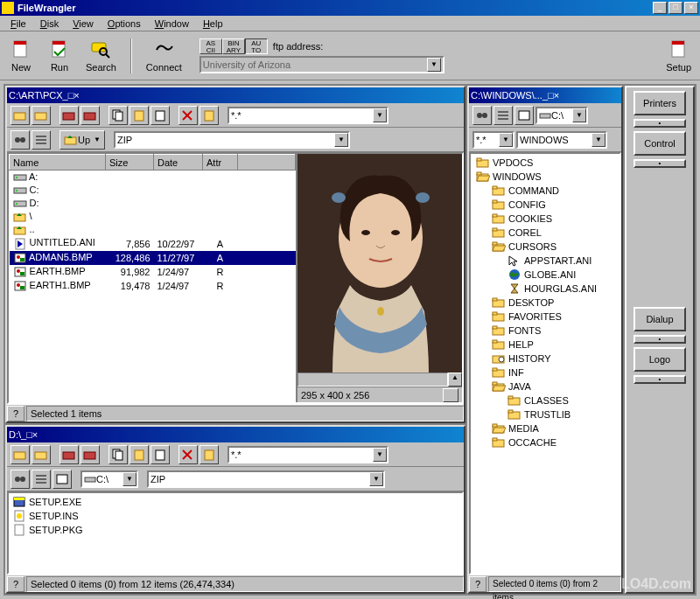 This screenshot has width=700, height=599. I want to click on tree-node: HELP, so click(545, 345).